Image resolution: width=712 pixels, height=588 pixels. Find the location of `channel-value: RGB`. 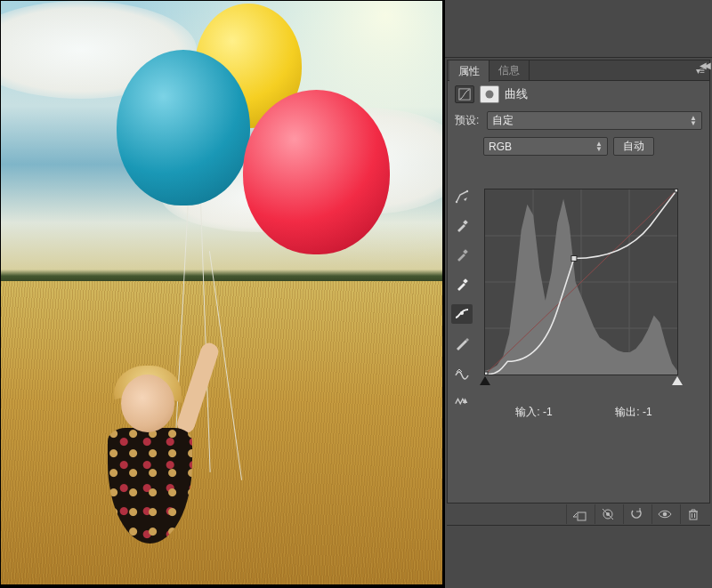

channel-value: RGB is located at coordinates (500, 147).